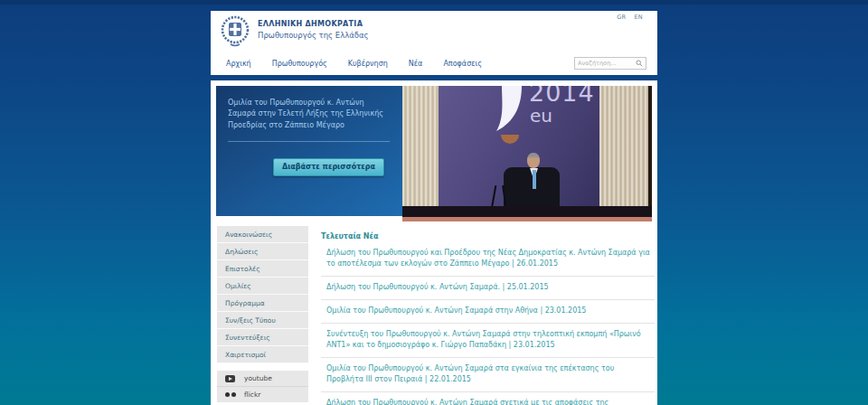 This screenshot has width=868, height=405. I want to click on social-link-youtube: youtube, so click(262, 378).